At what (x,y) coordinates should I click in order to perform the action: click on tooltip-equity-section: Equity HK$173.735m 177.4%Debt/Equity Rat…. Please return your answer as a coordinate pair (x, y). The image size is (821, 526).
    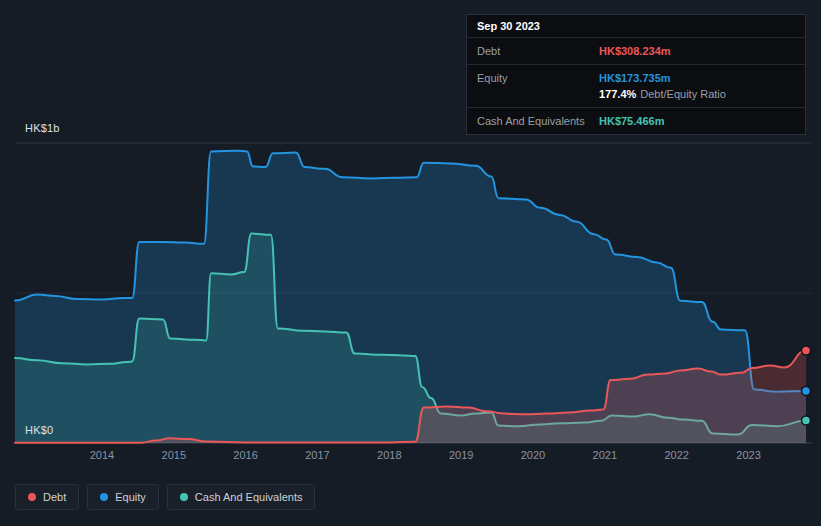
    Looking at the image, I should click on (636, 86).